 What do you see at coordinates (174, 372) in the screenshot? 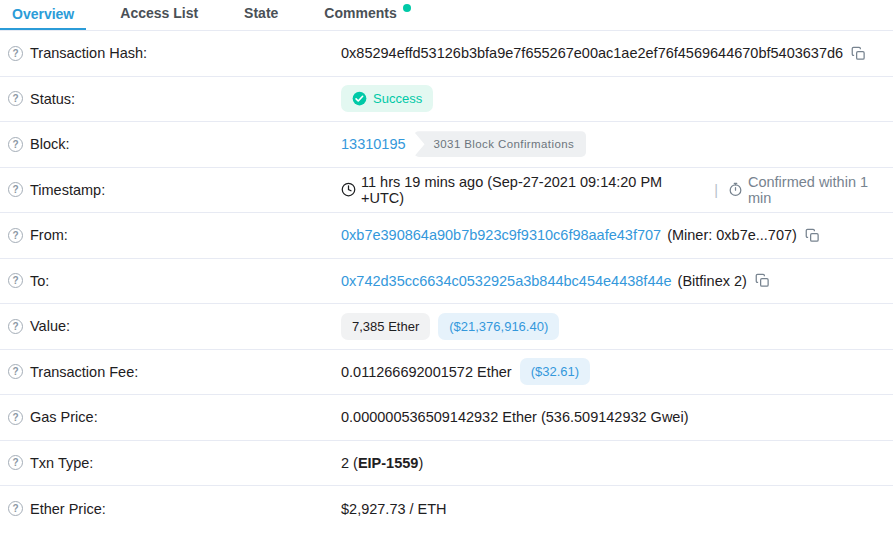
I see `transaction-fee-label-group: ? Transaction Fee:` at bounding box center [174, 372].